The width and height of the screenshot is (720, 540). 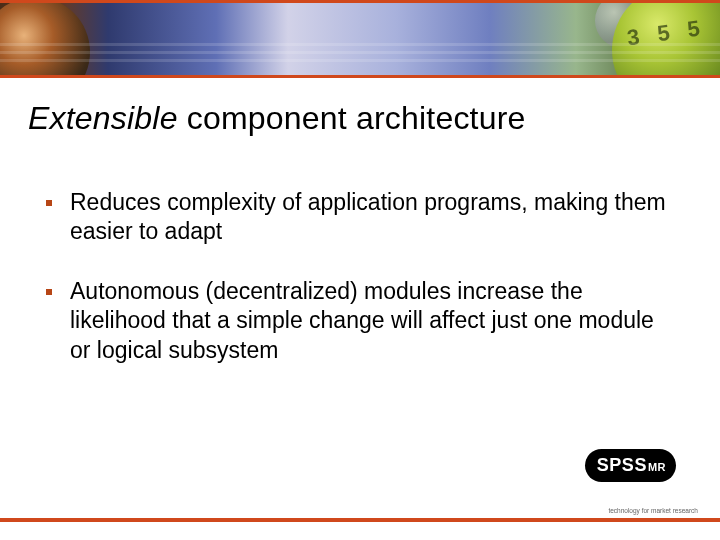 What do you see at coordinates (45, 39) in the screenshot?
I see `globe-graphic` at bounding box center [45, 39].